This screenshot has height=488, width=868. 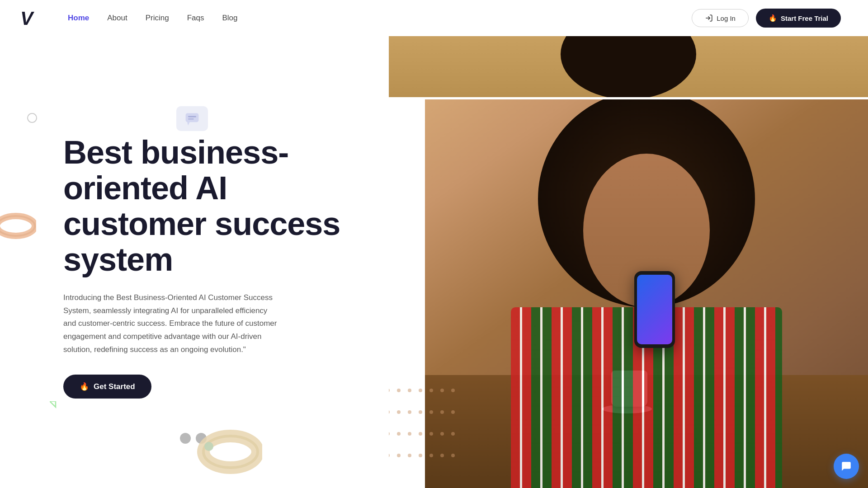 I want to click on nav-right: Log In 🔥 Start Free Trial, so click(x=766, y=18).